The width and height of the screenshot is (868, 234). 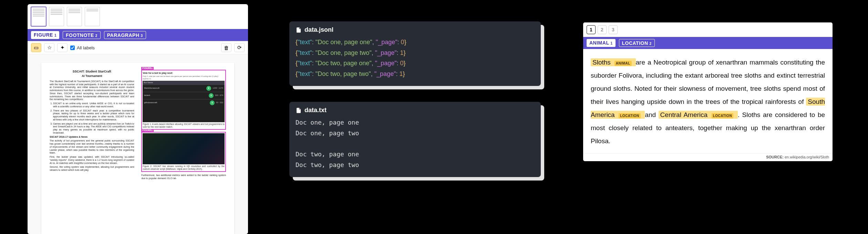 I want to click on label-chip-footnote: FOOTNOTE 2, so click(x=82, y=35).